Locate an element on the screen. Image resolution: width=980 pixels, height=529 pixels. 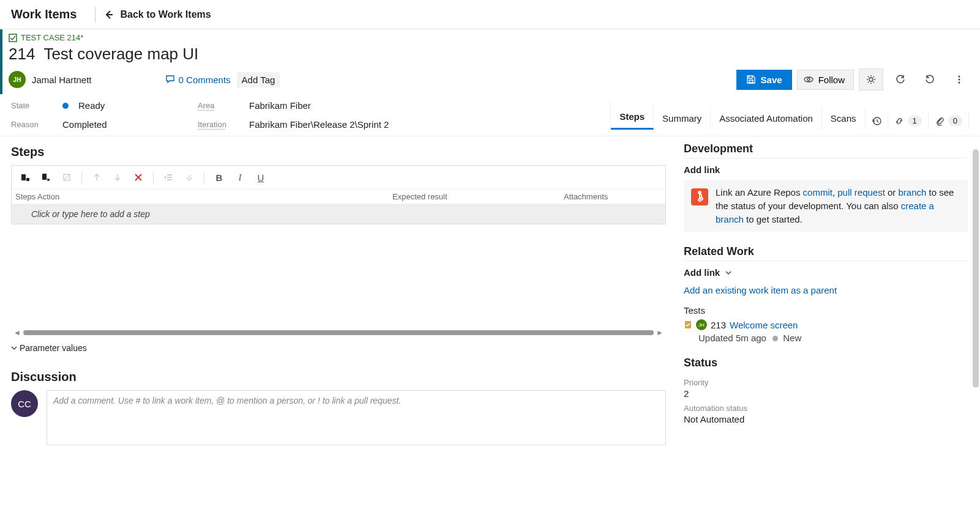
save-button: Save is located at coordinates (764, 80).